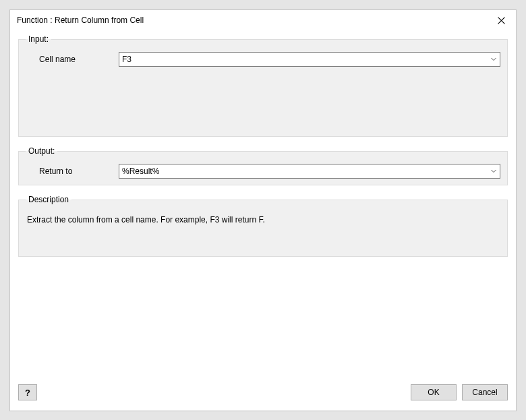 The width and height of the screenshot is (526, 420). Describe the element at coordinates (485, 392) in the screenshot. I see `cancel-button: Cancel` at that location.